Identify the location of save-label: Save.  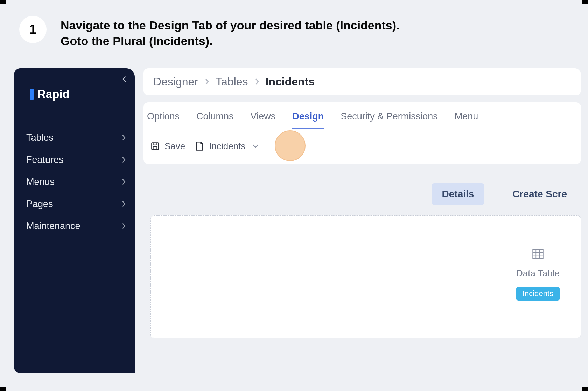
(175, 146).